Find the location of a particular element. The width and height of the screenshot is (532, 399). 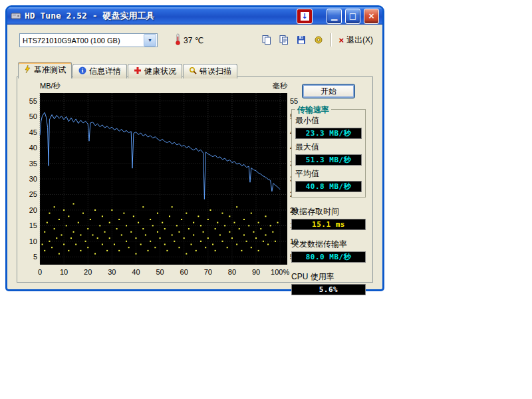

copy-screenshot-button is located at coordinates (266, 40).